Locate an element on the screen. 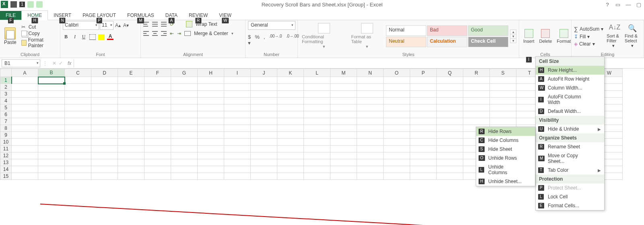 The height and width of the screenshot is (225, 644). decrease-decimal-button: .0→.00 is located at coordinates (293, 40).